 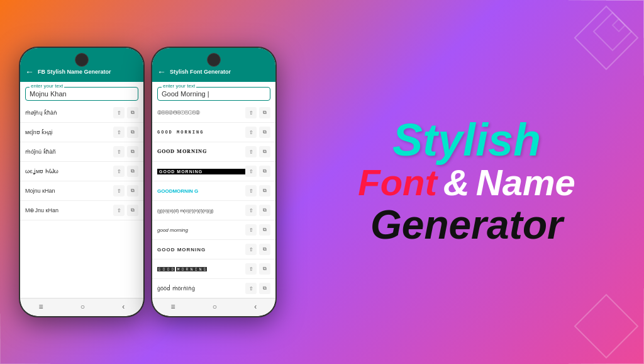 I want to click on phone-2-input-label: enter your text, so click(x=179, y=86).